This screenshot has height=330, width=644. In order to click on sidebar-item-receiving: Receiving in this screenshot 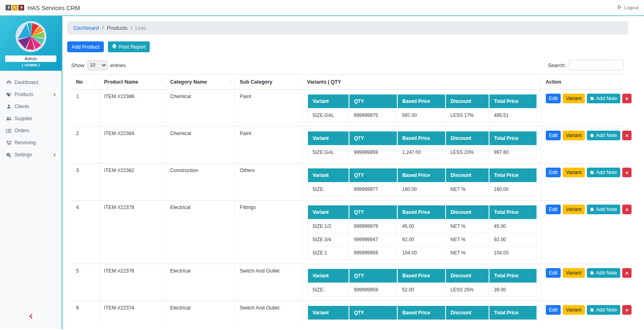, I will do `click(31, 143)`.